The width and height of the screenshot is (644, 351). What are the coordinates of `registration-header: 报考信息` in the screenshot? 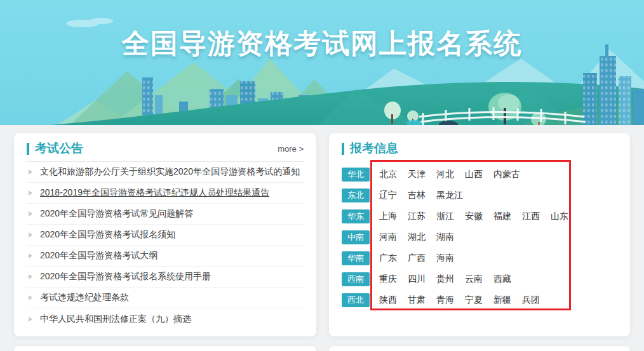 It's located at (480, 149).